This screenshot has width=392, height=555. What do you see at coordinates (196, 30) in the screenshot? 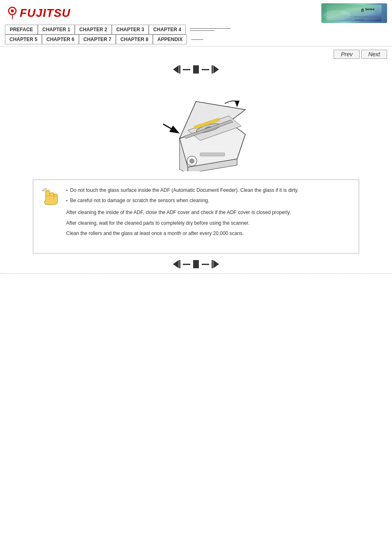
I see `nav-row-1: PREFACE CHAPTER 1 CHAPTER 2 CHAPTER 3 CH…` at bounding box center [196, 30].